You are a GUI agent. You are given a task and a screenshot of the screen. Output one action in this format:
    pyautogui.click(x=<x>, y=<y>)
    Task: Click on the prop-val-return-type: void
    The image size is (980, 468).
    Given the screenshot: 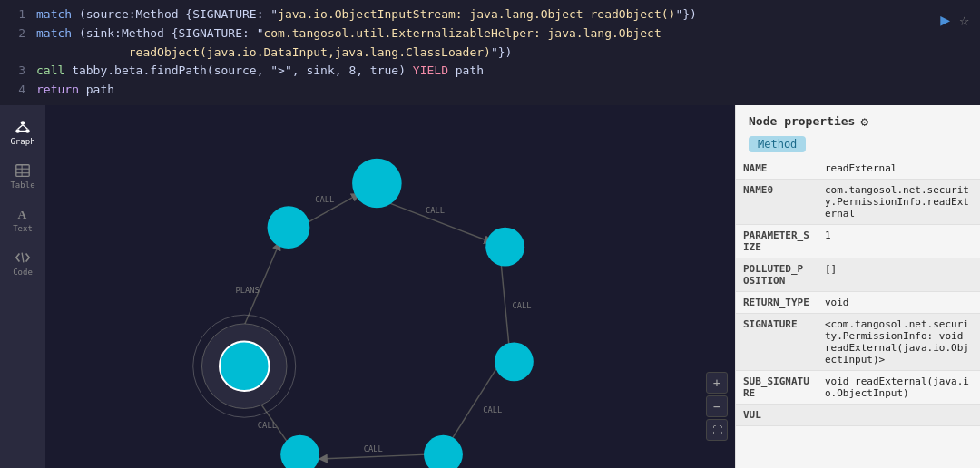 What is the action you would take?
    pyautogui.click(x=898, y=302)
    